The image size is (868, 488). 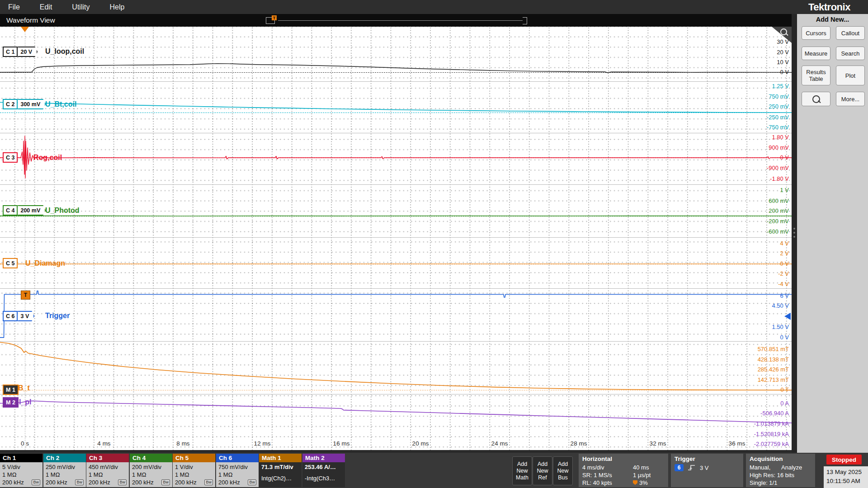 I want to click on m2-trace, so click(x=396, y=412).